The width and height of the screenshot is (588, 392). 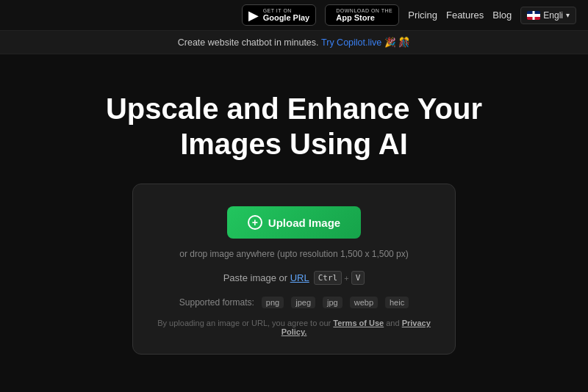 What do you see at coordinates (300, 277) in the screenshot?
I see `url-link: URL` at bounding box center [300, 277].